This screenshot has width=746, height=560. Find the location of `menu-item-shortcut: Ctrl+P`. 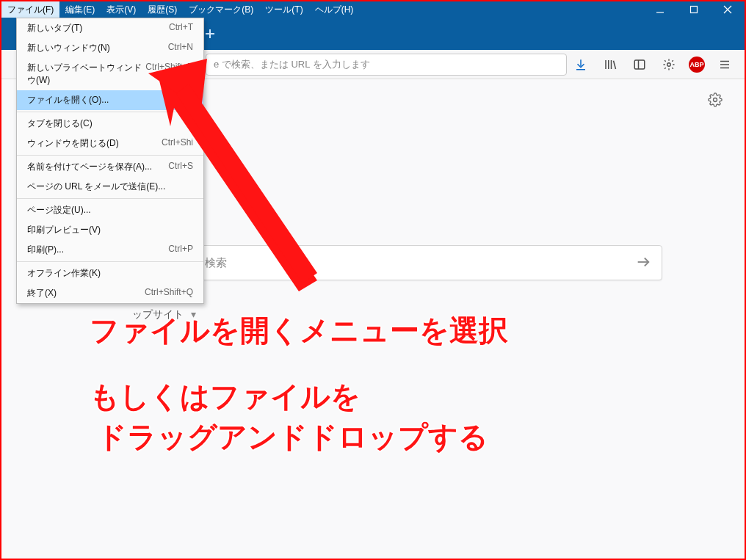

menu-item-shortcut: Ctrl+P is located at coordinates (181, 250).